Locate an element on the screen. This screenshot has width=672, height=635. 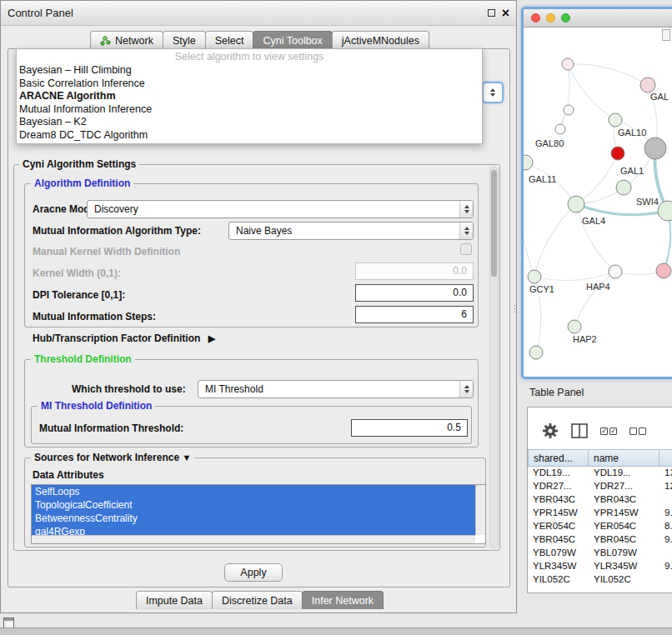
mi-algorithm-type-select: Naive Bayes is located at coordinates (351, 231).